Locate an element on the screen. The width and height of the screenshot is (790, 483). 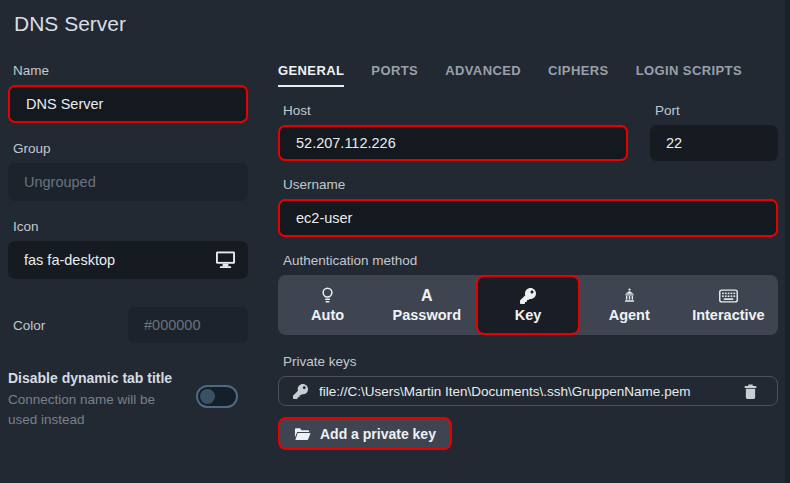
auth-option-auto: Auto is located at coordinates (328, 305).